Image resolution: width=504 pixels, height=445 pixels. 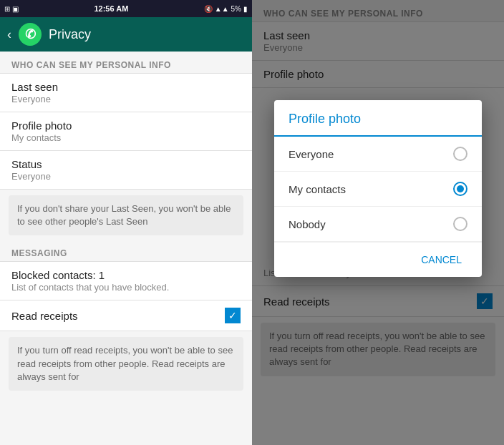 What do you see at coordinates (441, 260) in the screenshot?
I see `dialog-cancel-button: Cancel` at bounding box center [441, 260].